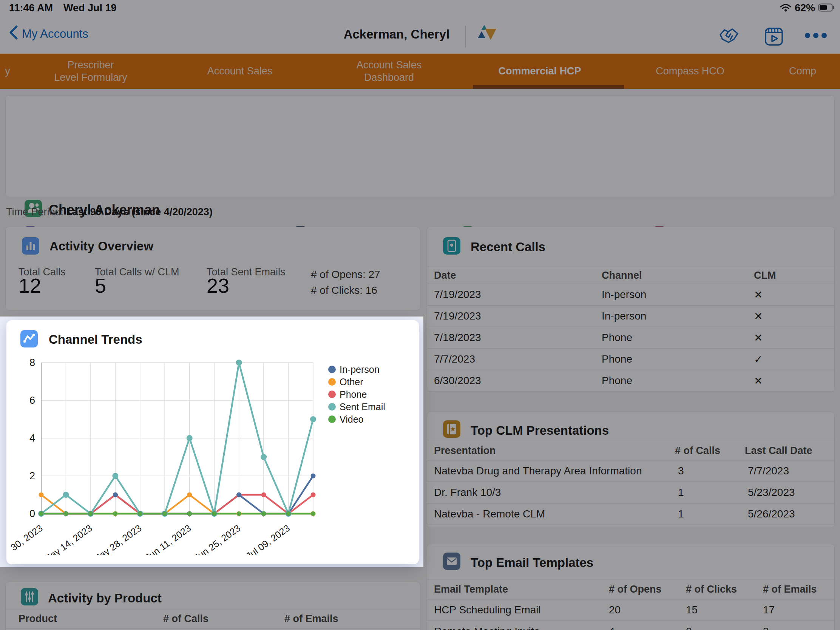 Image resolution: width=840 pixels, height=630 pixels. Describe the element at coordinates (790, 589) in the screenshot. I see `col-of-emails: # of Emails` at that location.